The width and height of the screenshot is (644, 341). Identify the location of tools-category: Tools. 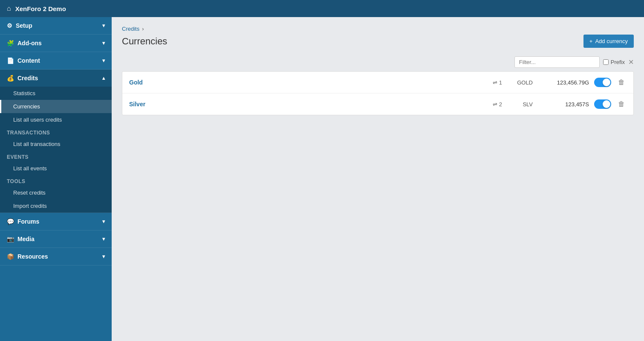
(56, 181).